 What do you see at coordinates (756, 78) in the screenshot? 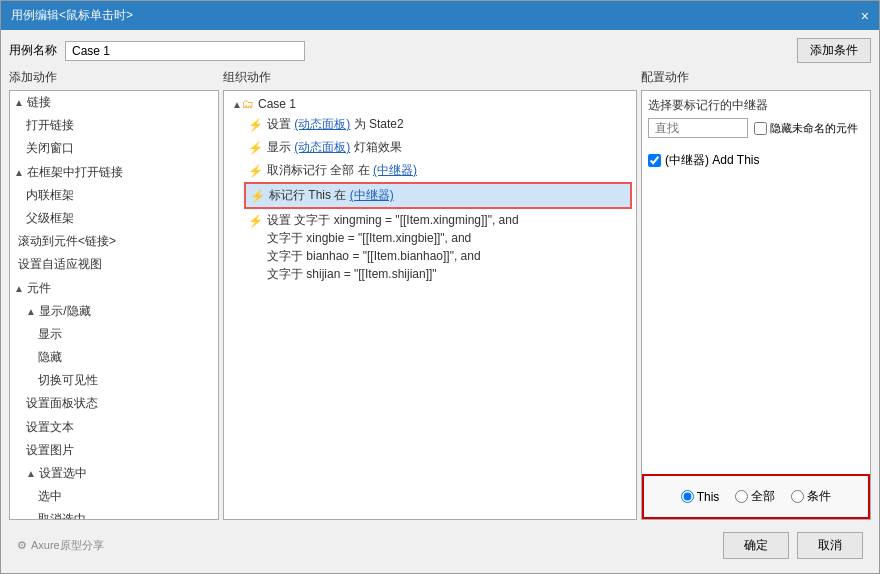
I see `right-header: 配置动作` at bounding box center [756, 78].